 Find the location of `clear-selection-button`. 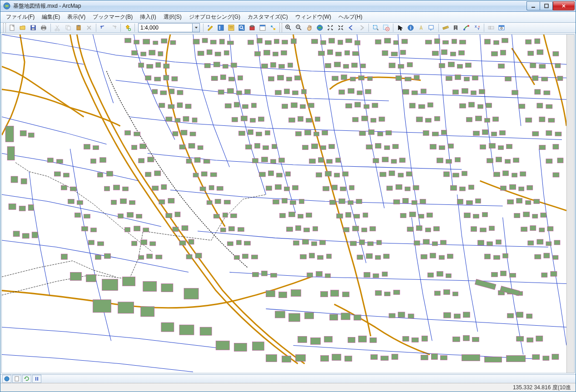

clear-selection-button is located at coordinates (386, 28).